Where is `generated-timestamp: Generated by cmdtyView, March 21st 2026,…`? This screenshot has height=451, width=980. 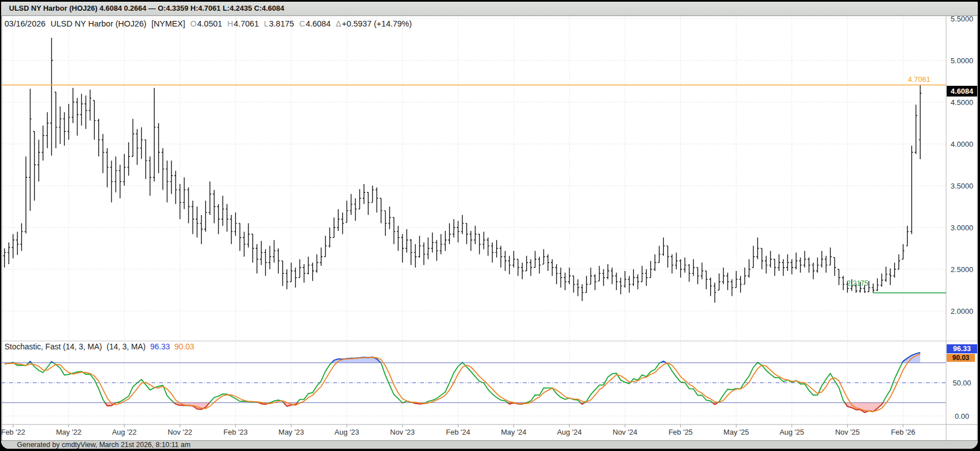 generated-timestamp: Generated by cmdtyView, March 21st 2026,… is located at coordinates (104, 445).